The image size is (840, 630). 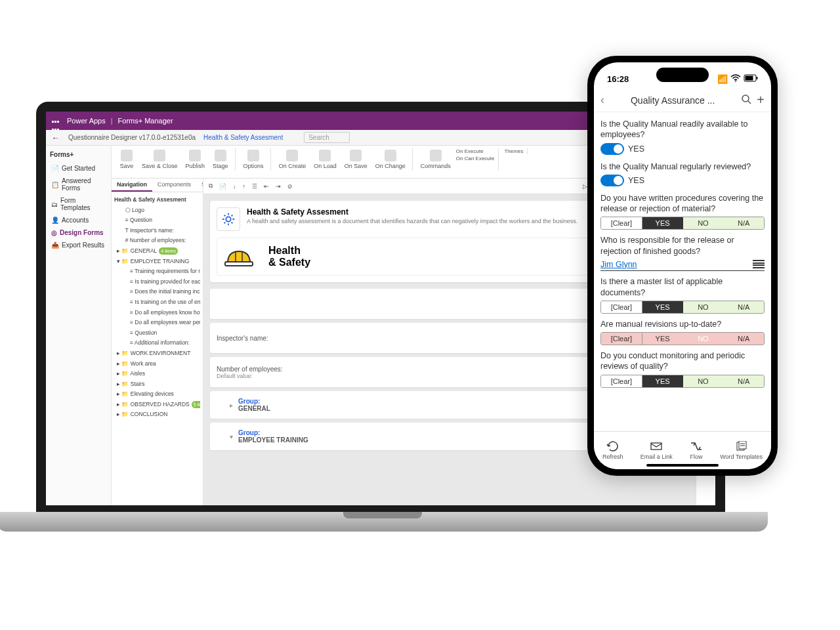 I want to click on ribbon-themes: Themes, so click(x=513, y=151).